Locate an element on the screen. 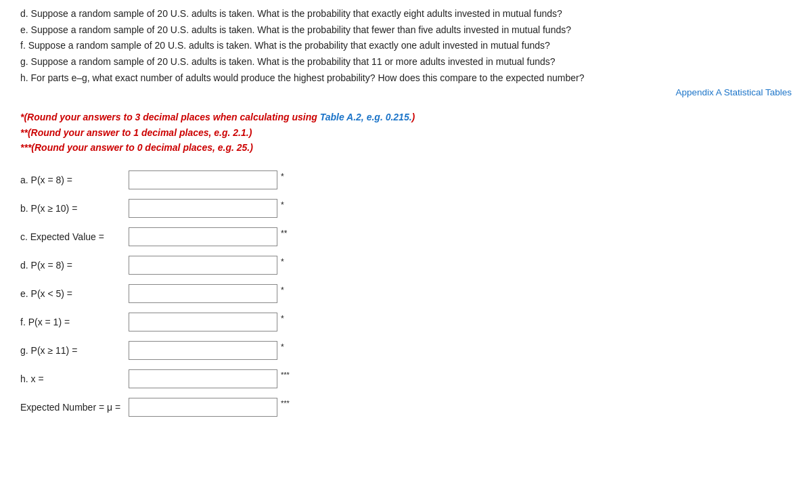 This screenshot has width=812, height=504. form-row-g: g. P(x ≥ 11) = * is located at coordinates (406, 350).